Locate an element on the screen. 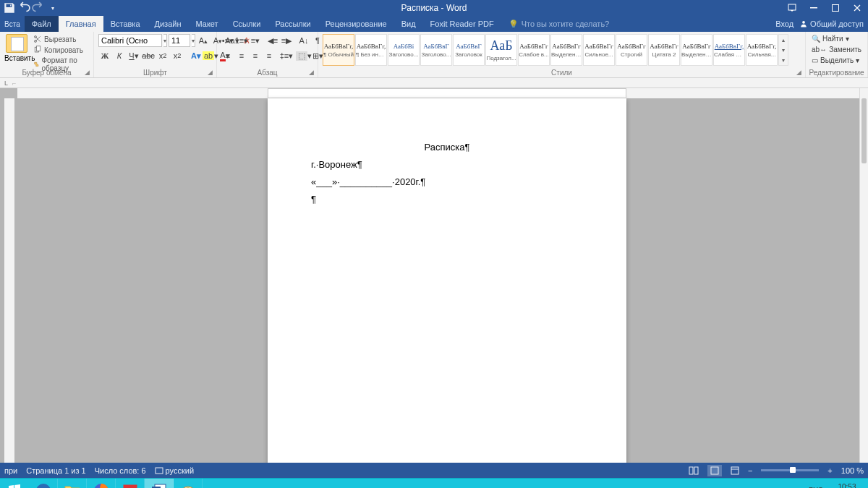 Image resolution: width=868 pixels, height=488 pixels. tab-foxit: Foxit Reader PDF is located at coordinates (462, 24).